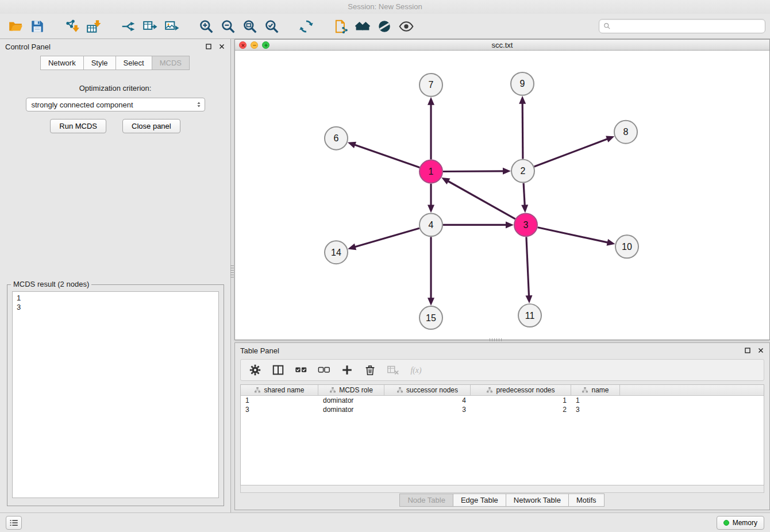 This screenshot has width=770, height=532. I want to click on eye-icon, so click(406, 26).